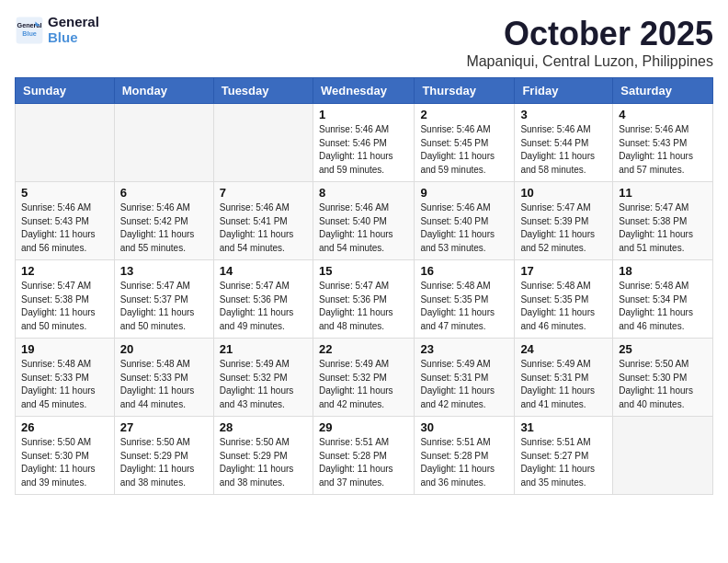 The width and height of the screenshot is (728, 563). What do you see at coordinates (363, 377) in the screenshot?
I see `calendar-cell: 22Sunrise: 5:49 AM Sunset: 5:32 PM Dayli…` at bounding box center [363, 377].